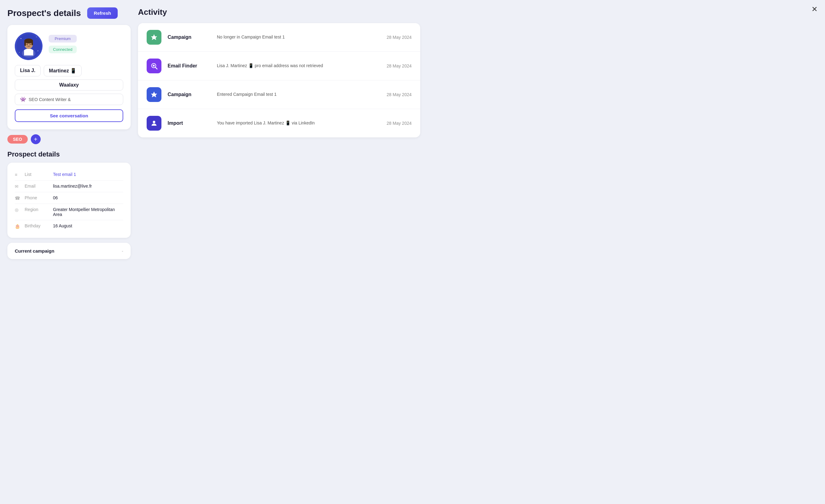 This screenshot has width=825, height=504. Describe the element at coordinates (189, 66) in the screenshot. I see `activity-type-2: Email Finder` at that location.